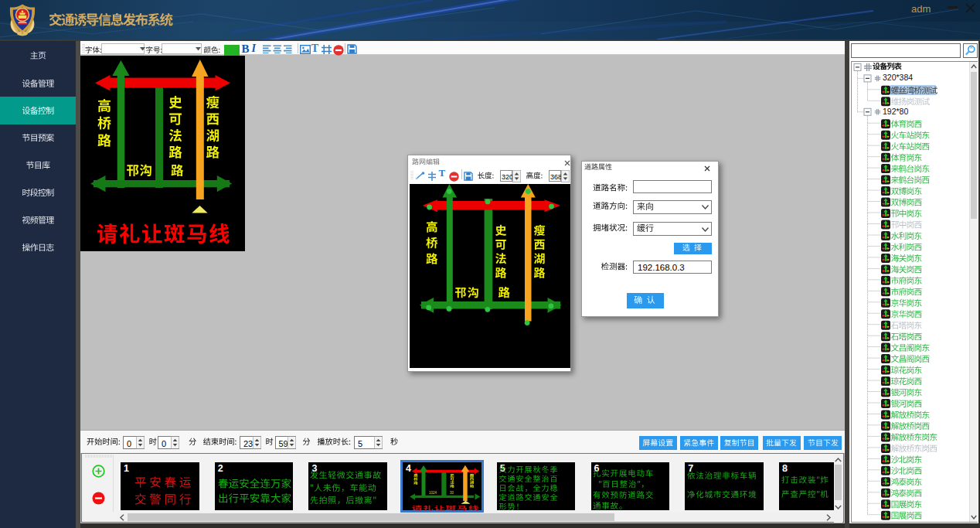 This screenshot has width=980, height=528. What do you see at coordinates (433, 493) in the screenshot?
I see `svg-text: 1024` at bounding box center [433, 493].